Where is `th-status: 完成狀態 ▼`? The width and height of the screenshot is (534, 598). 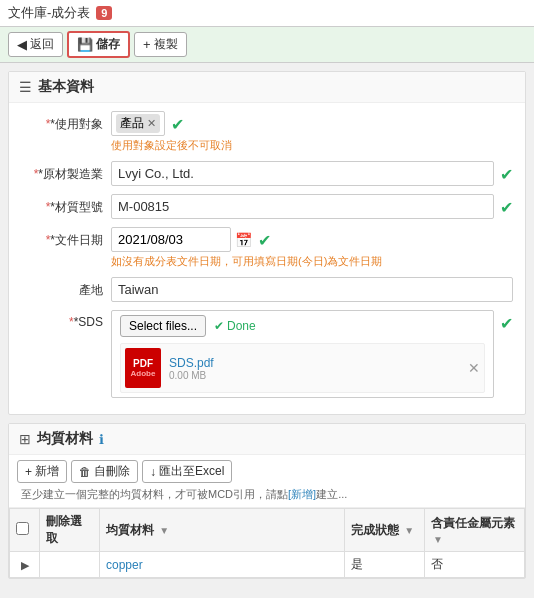 th-status: 完成狀態 ▼ is located at coordinates (385, 530).